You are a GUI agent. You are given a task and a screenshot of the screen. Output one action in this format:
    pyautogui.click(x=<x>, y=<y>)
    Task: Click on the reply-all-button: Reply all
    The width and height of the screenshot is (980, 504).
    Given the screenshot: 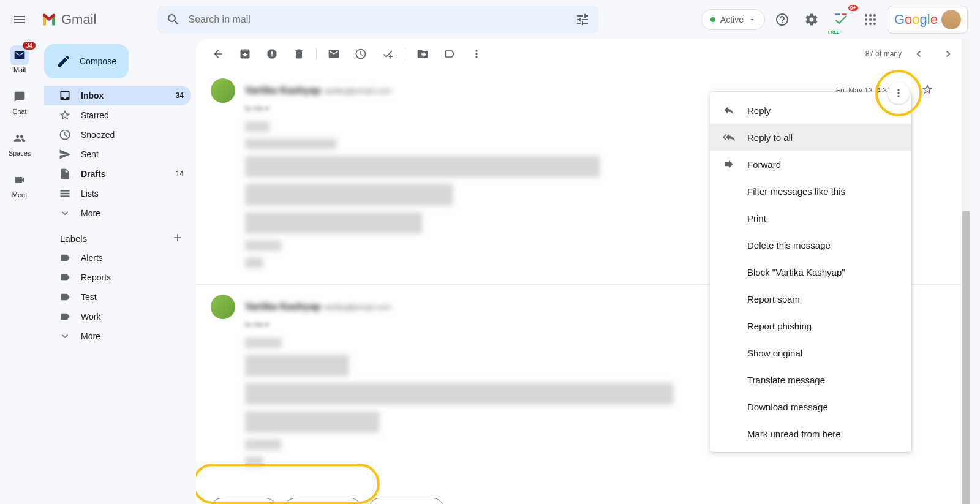 What is the action you would take?
    pyautogui.click(x=323, y=501)
    